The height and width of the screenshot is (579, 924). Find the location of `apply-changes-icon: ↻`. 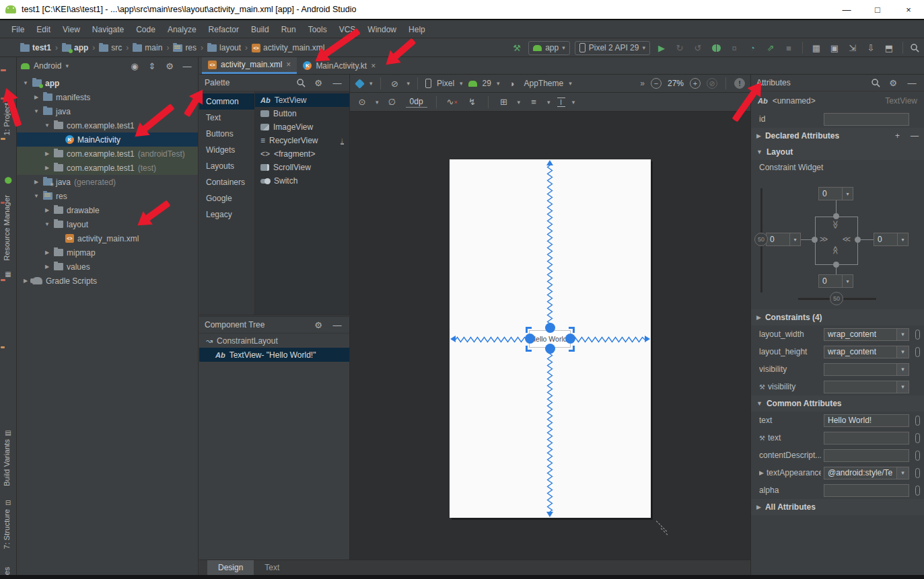

apply-changes-icon: ↻ is located at coordinates (680, 48).